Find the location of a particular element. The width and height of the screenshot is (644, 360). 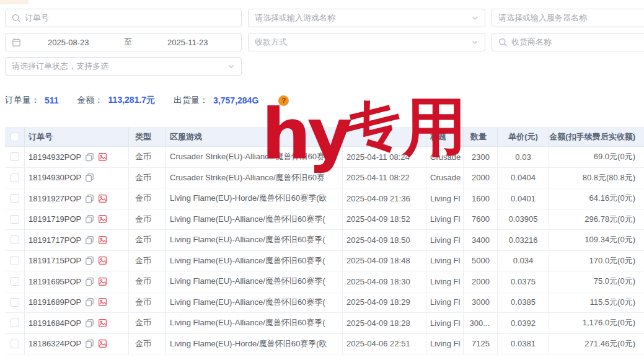

amount-cell: 1,176.0元(0元) is located at coordinates (596, 323).